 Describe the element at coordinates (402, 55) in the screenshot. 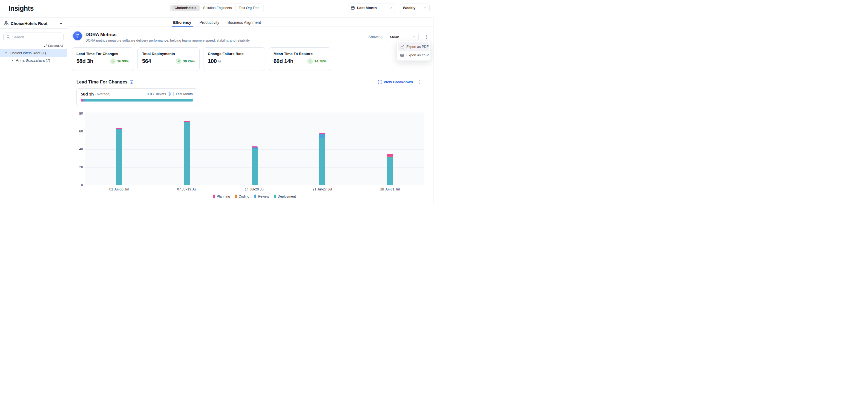

I see `table-icon` at that location.